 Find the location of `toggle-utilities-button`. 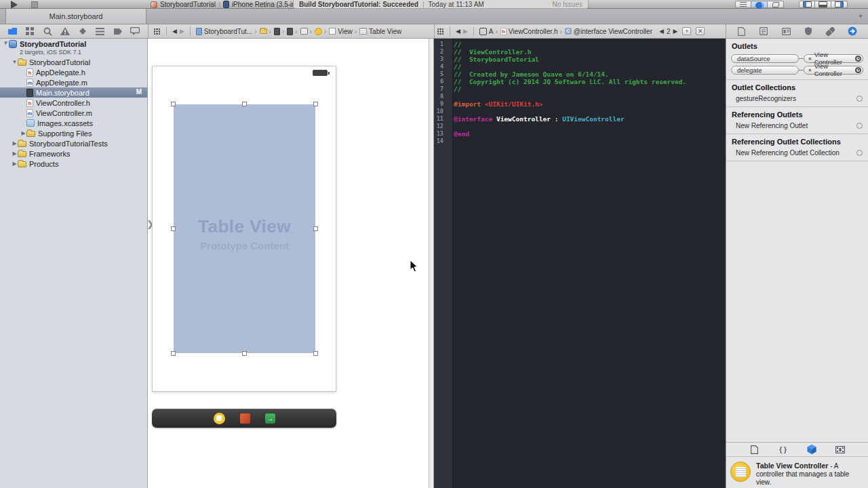

toggle-utilities-button is located at coordinates (840, 4).